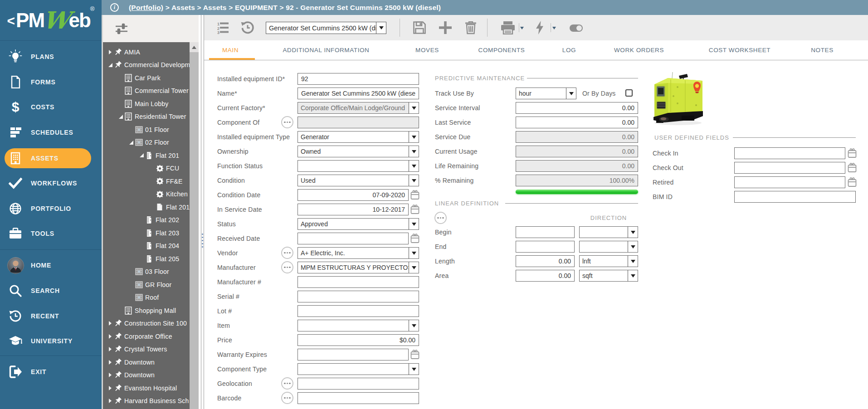 The height and width of the screenshot is (409, 868). Describe the element at coordinates (288, 122) in the screenshot. I see `field-component-of-lookup-button` at that location.